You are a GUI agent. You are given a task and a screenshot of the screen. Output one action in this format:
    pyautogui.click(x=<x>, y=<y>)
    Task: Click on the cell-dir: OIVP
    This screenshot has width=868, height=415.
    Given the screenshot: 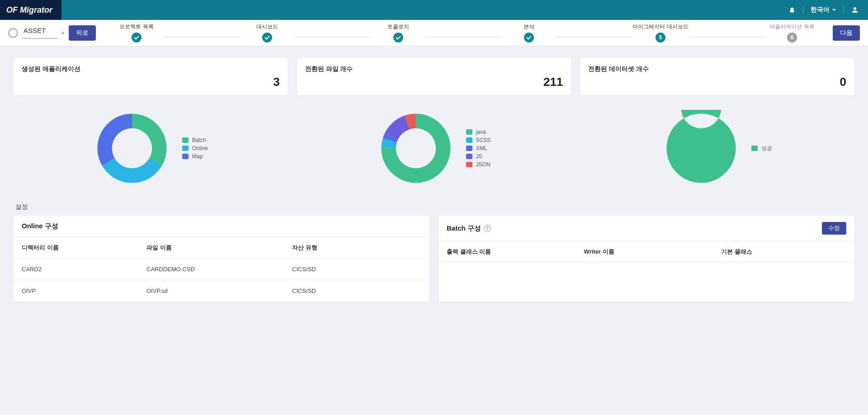 What is the action you would take?
    pyautogui.click(x=76, y=291)
    